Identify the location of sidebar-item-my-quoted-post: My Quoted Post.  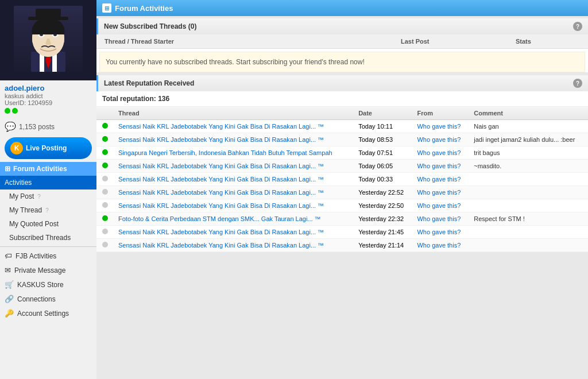
(48, 224).